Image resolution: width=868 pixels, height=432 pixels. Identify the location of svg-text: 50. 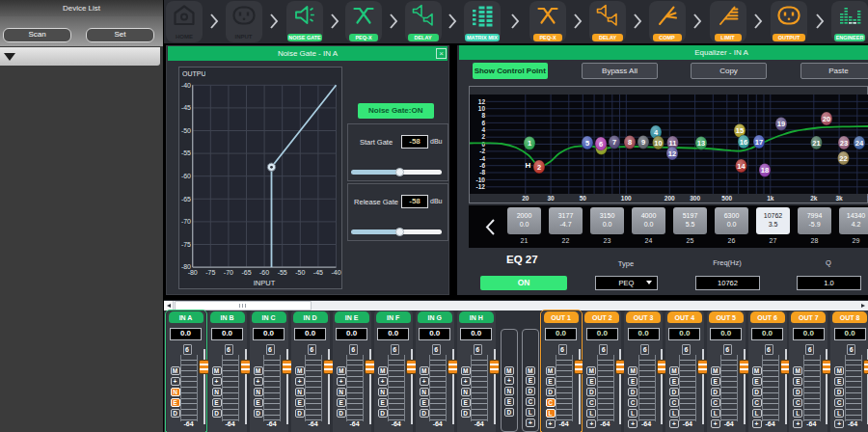
(583, 199).